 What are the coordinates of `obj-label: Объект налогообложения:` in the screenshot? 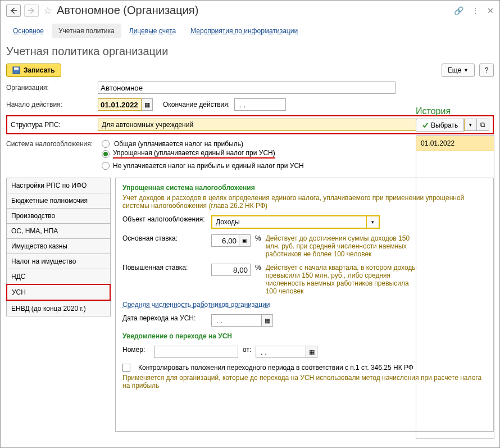 It's located at (165, 219).